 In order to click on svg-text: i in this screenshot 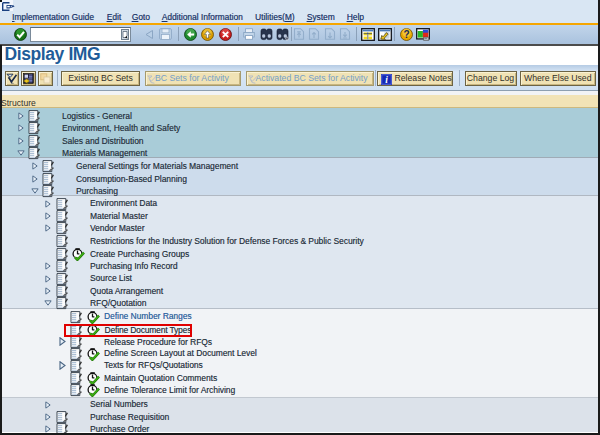, I will do `click(386, 80)`.